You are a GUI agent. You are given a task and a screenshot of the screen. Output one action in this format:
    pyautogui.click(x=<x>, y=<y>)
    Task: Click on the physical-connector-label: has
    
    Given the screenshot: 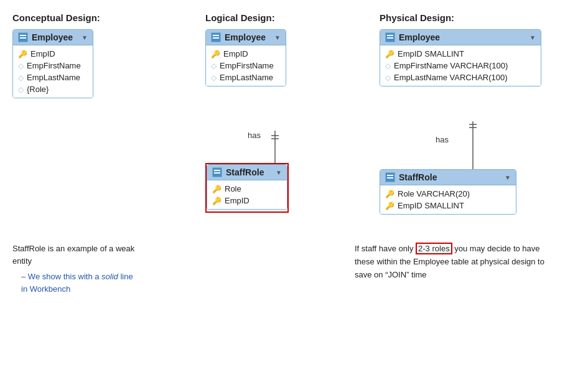 What is the action you would take?
    pyautogui.click(x=442, y=139)
    